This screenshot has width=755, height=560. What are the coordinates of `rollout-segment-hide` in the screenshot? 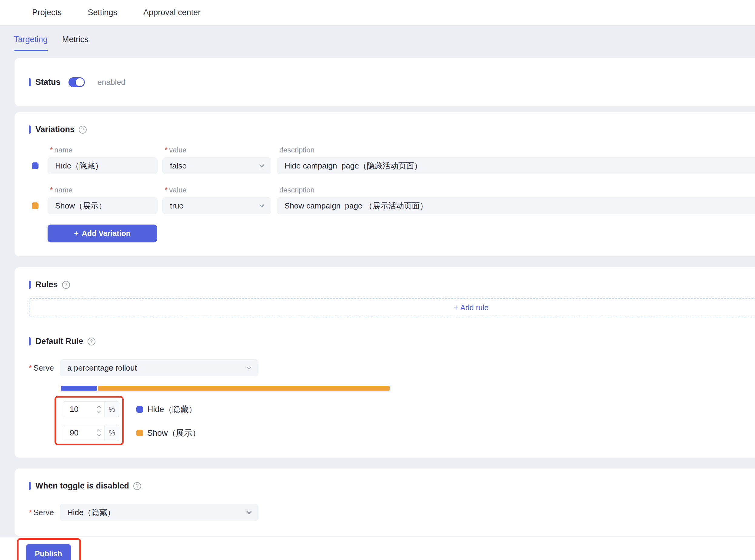 It's located at (79, 388).